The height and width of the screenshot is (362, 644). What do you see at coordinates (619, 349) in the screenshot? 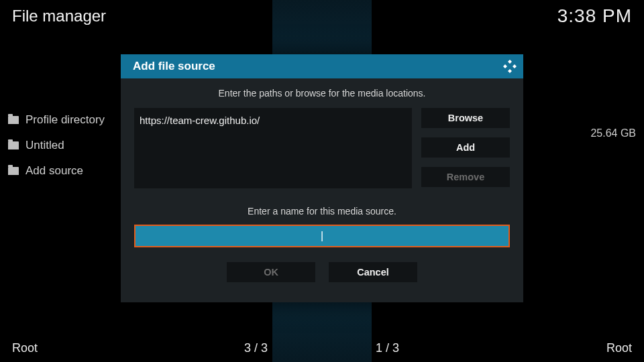
I see `status-right-root: Root` at bounding box center [619, 349].